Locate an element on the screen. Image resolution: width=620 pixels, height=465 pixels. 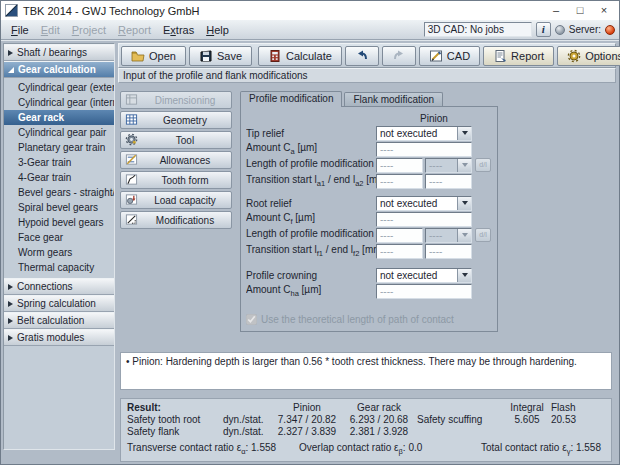
calculate-button: Calculate is located at coordinates (300, 56).